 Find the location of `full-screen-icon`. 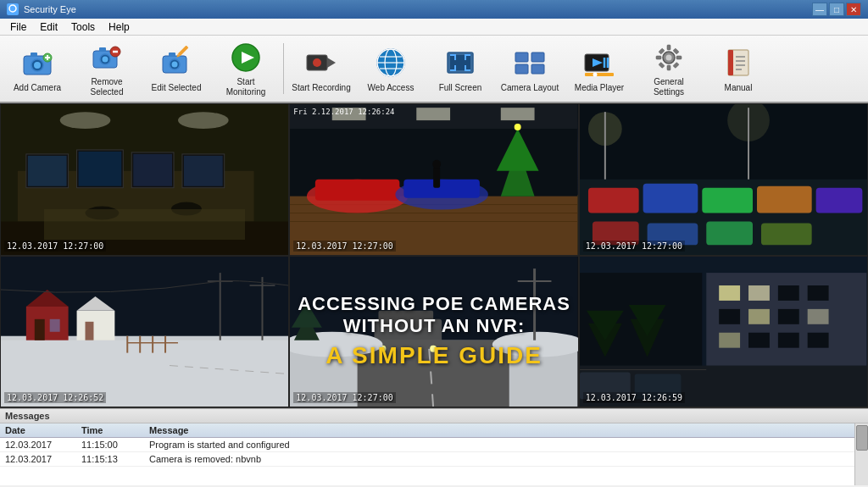

full-screen-icon is located at coordinates (460, 63).